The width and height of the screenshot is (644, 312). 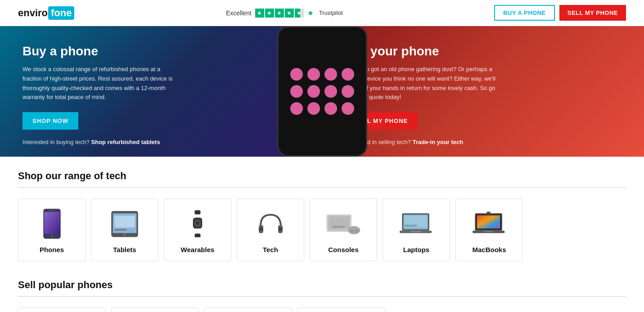 What do you see at coordinates (322, 13) in the screenshot?
I see `header: enviro fone Excellent ★ ★ ★ ★ ★ Trustpil…` at bounding box center [322, 13].